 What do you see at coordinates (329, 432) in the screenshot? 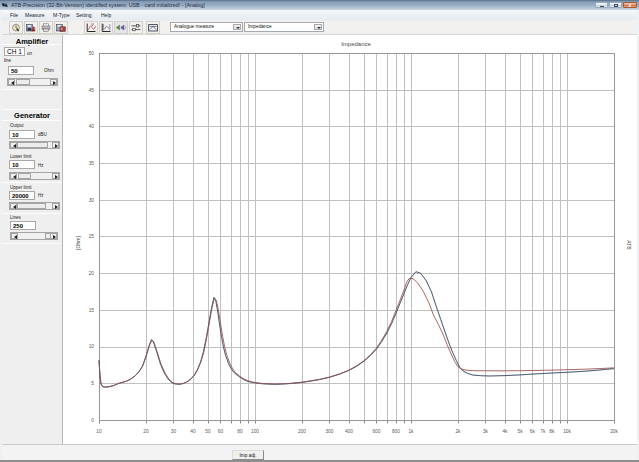
I see `svg-text: 300` at bounding box center [329, 432].